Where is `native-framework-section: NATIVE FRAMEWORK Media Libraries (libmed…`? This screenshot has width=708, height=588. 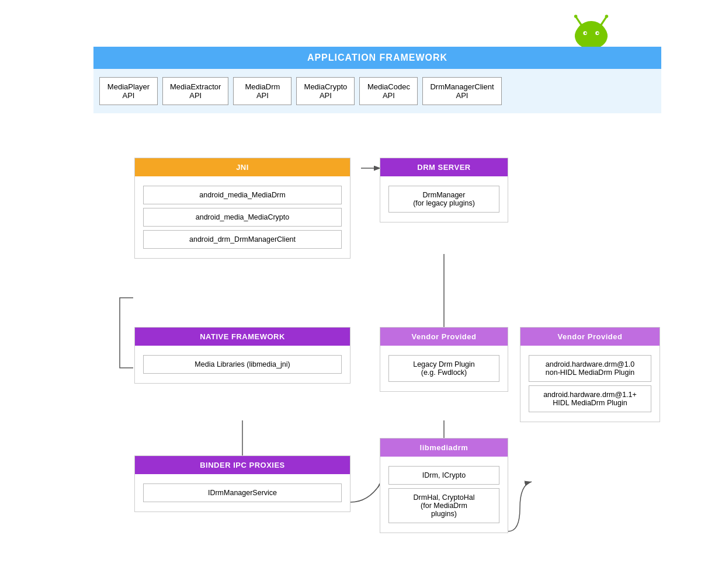 native-framework-section: NATIVE FRAMEWORK Media Libraries (libmed… is located at coordinates (242, 355).